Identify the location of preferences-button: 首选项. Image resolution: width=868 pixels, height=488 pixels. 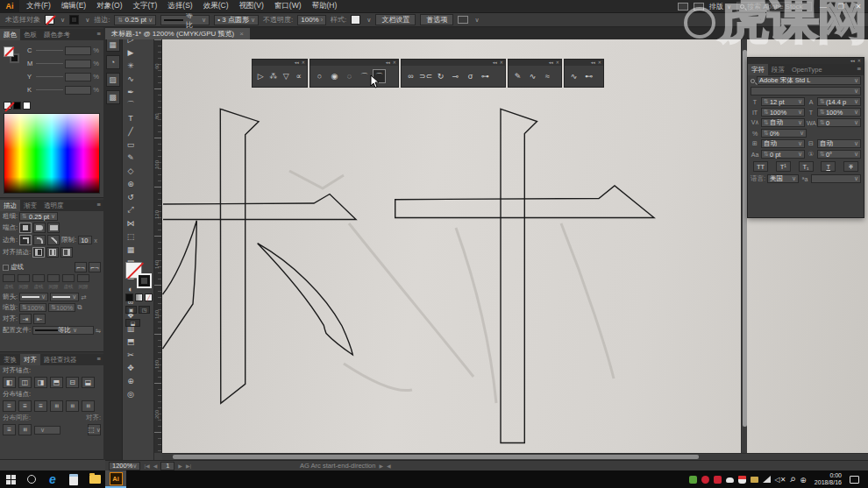
(437, 19).